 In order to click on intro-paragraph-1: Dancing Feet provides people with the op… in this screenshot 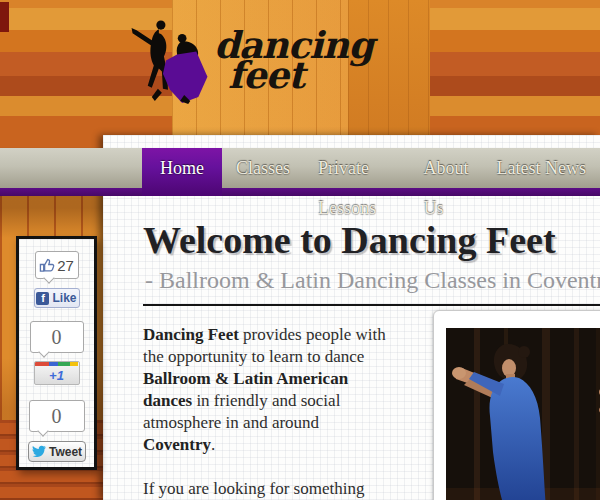, I will do `click(266, 390)`.